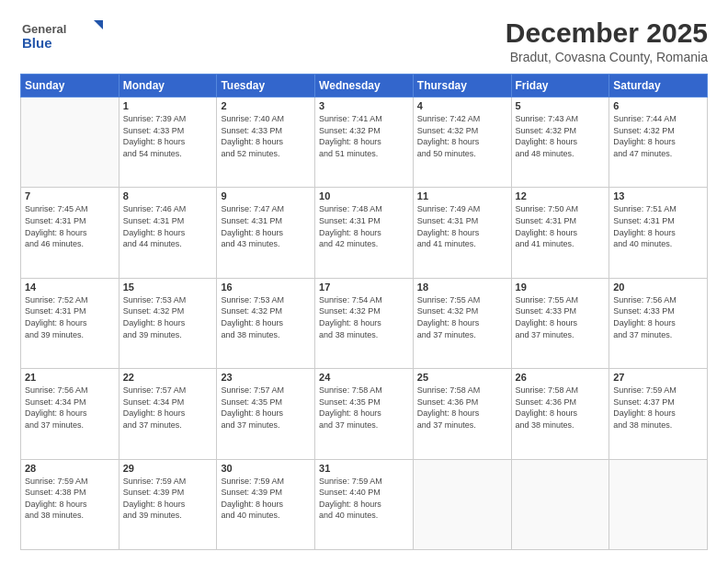 The width and height of the screenshot is (728, 563). What do you see at coordinates (364, 86) in the screenshot?
I see `col-wednesday: Wednesday` at bounding box center [364, 86].